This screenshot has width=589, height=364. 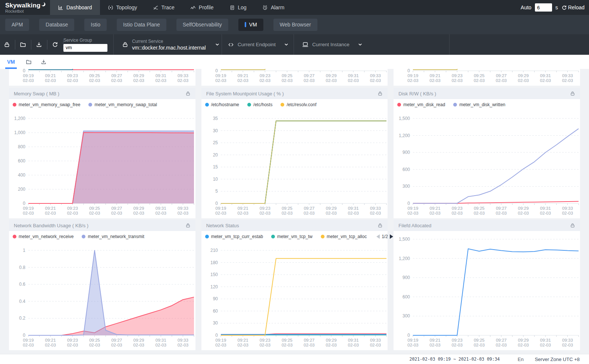 What do you see at coordinates (297, 77) in the screenshot?
I see `chart-plot: 009:1902-0309:2102-0309:2302-0309:2502-0…` at bounding box center [297, 77].